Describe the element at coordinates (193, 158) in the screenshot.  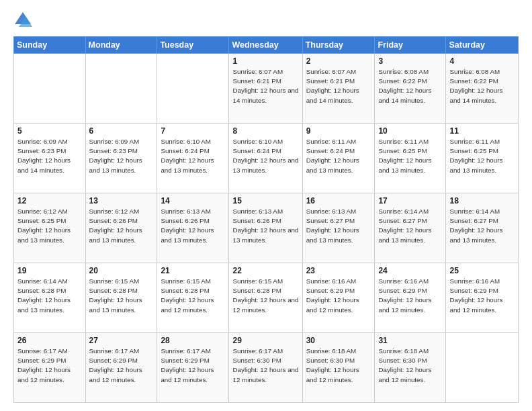
I see `calendar-cell: 7Sunrise: 6:10 AMSunset: 6:24 PMDaylight…` at that location.